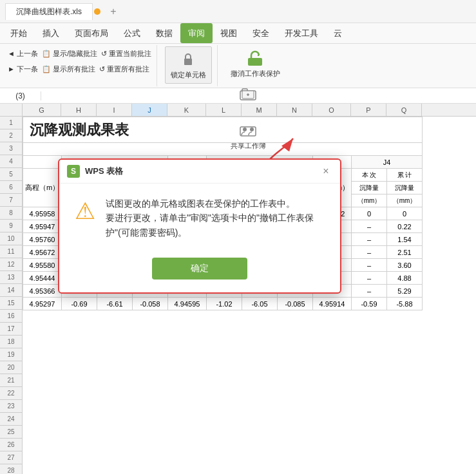  What do you see at coordinates (51, 33) in the screenshot?
I see `tab-insert: 插入` at bounding box center [51, 33].